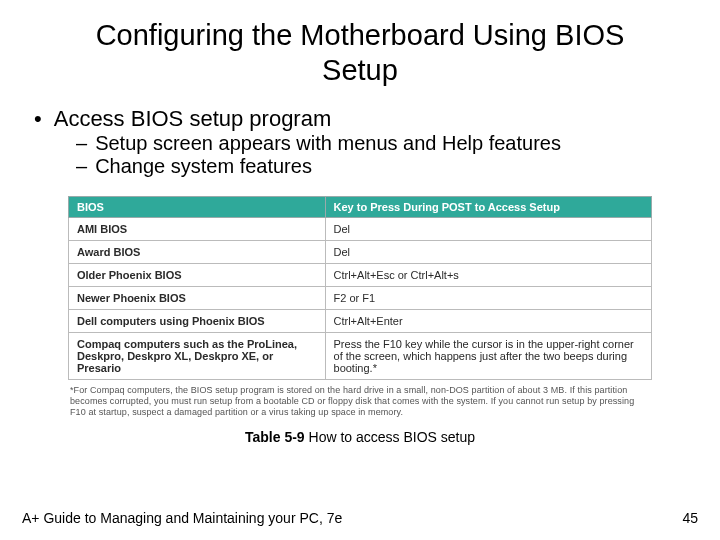 This screenshot has height=540, width=720. What do you see at coordinates (198, 356) in the screenshot?
I see `cell-bios: Compaq computers such as the ProLinea, D…` at bounding box center [198, 356].